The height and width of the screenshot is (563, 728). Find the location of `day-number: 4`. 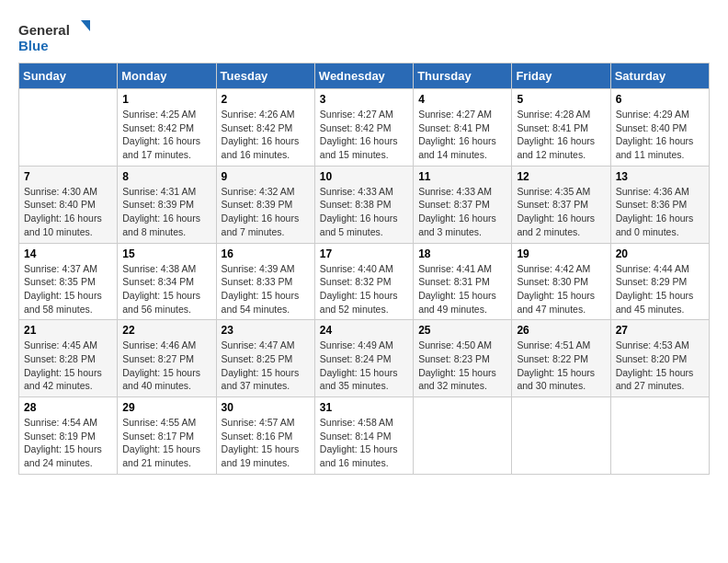

day-number: 4 is located at coordinates (462, 99).